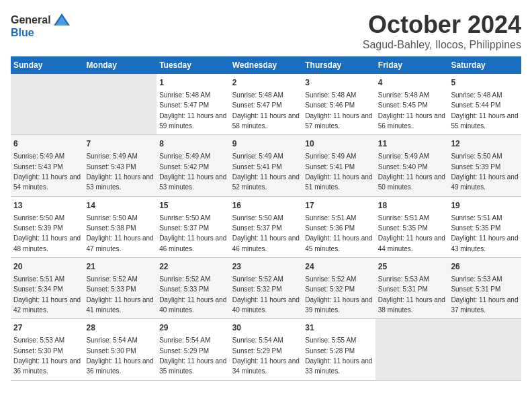 This screenshot has width=532, height=411. What do you see at coordinates (47, 243) in the screenshot?
I see `daylight-text: Daylight: 11 hours and 48 minutes.` at bounding box center [47, 243].